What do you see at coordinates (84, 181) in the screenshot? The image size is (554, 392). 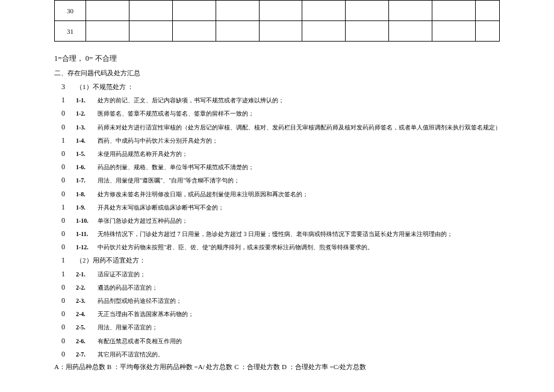 I see `code-label: 1-7.` at bounding box center [84, 181].